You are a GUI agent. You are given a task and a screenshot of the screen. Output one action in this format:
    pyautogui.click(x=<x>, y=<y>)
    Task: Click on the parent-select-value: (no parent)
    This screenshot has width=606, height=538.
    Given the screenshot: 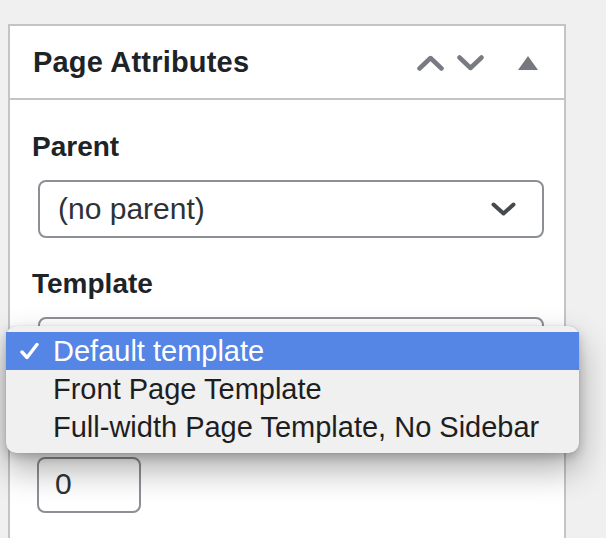 What is the action you would take?
    pyautogui.click(x=132, y=209)
    